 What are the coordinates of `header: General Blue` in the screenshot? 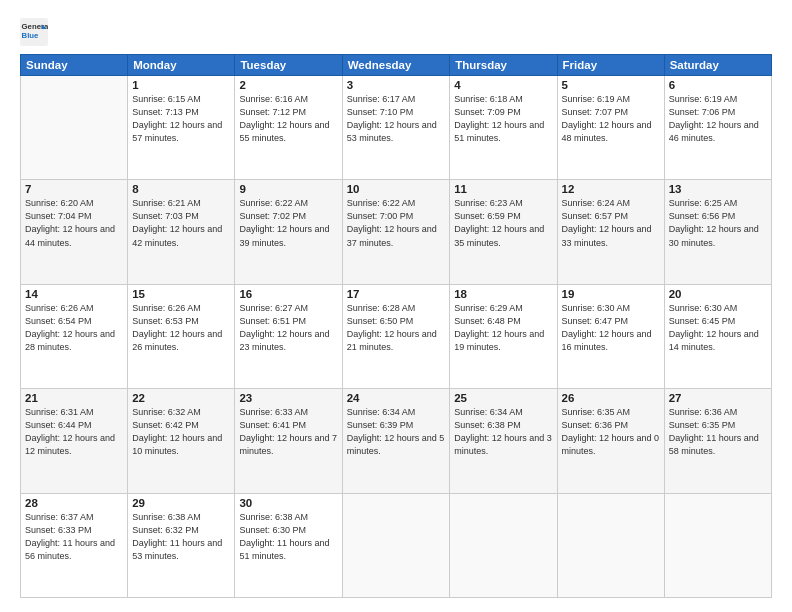 It's located at (396, 32).